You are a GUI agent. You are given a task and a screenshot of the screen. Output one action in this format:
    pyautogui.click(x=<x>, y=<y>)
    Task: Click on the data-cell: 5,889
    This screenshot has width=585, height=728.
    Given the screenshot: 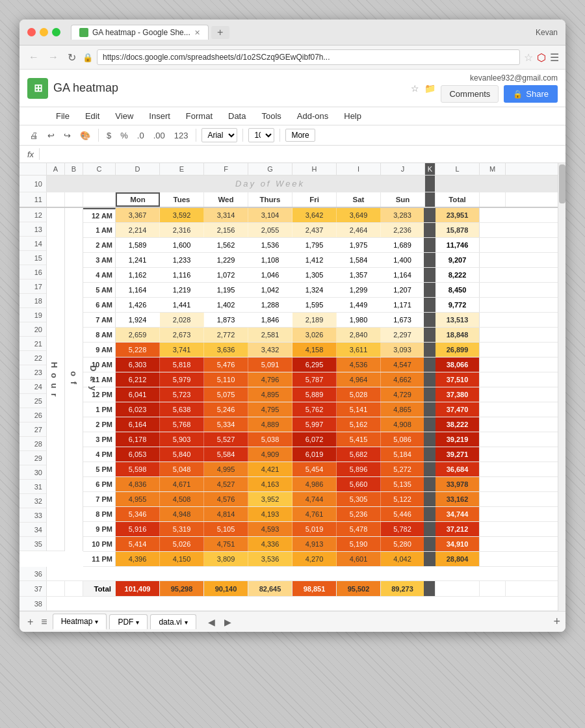 What is the action you would take?
    pyautogui.click(x=315, y=395)
    